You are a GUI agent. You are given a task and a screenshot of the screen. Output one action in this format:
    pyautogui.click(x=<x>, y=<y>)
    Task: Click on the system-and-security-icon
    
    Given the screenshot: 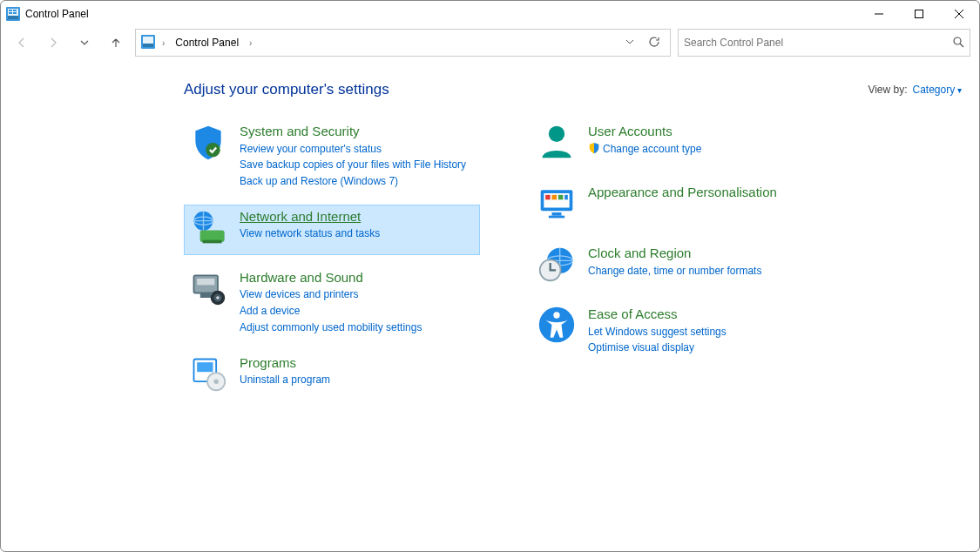 What is the action you would take?
    pyautogui.click(x=208, y=144)
    